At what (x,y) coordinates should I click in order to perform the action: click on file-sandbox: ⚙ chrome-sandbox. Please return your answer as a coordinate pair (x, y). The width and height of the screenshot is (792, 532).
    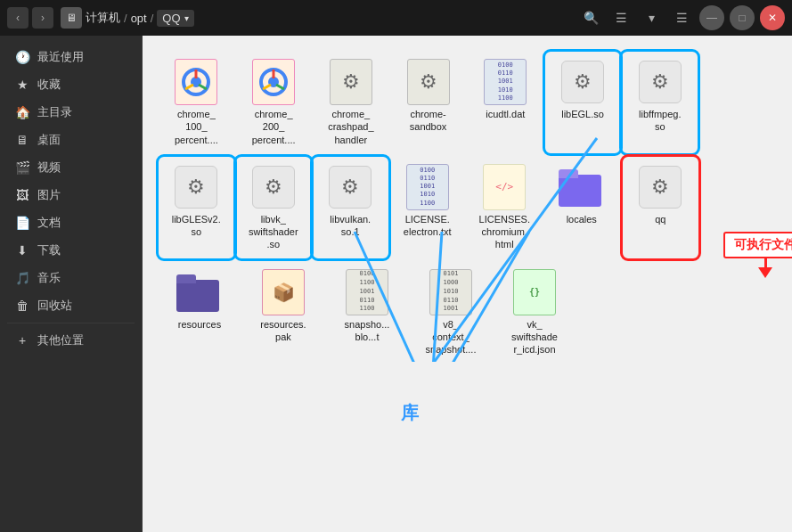
    Looking at the image, I should click on (428, 102).